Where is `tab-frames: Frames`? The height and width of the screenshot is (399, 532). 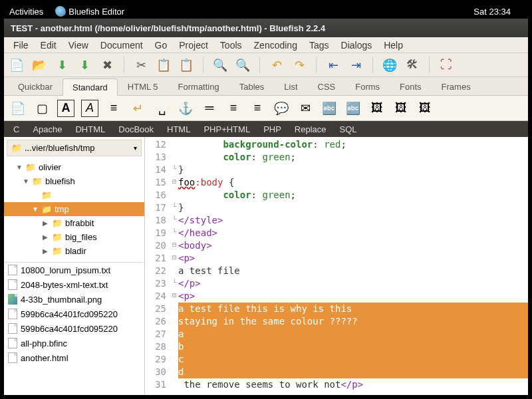 tab-frames: Frames is located at coordinates (456, 86).